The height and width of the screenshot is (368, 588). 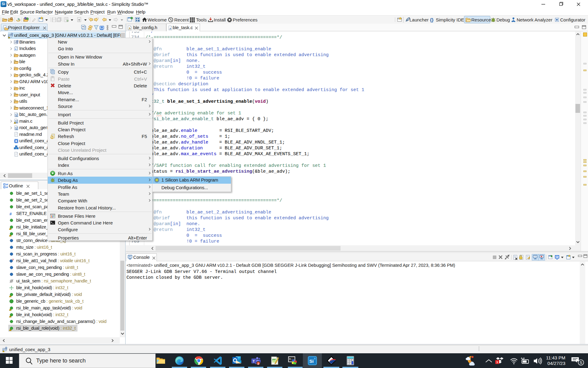 What do you see at coordinates (254, 361) in the screenshot?
I see `svg-text: T` at bounding box center [254, 361].